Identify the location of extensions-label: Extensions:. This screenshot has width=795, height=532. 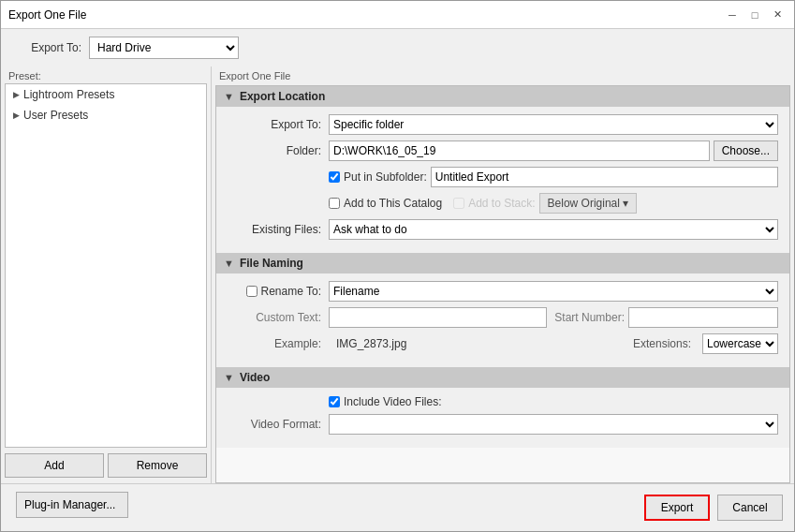
(662, 344).